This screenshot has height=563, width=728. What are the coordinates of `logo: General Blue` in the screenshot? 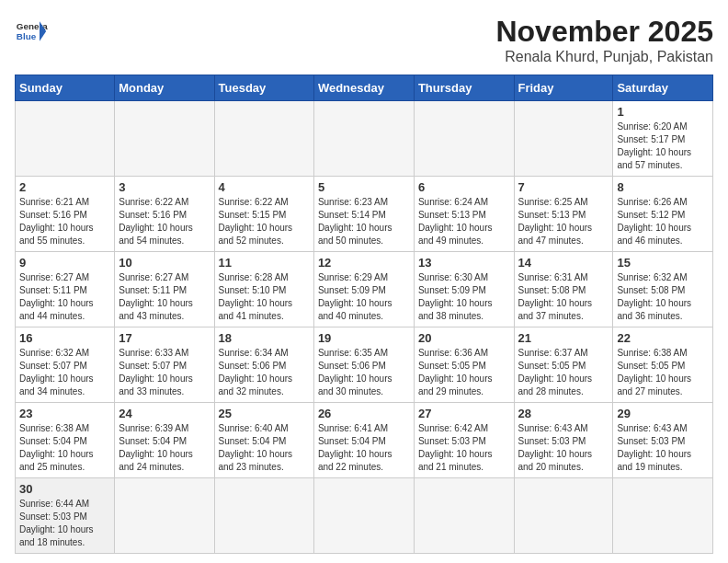 It's located at (31, 31).